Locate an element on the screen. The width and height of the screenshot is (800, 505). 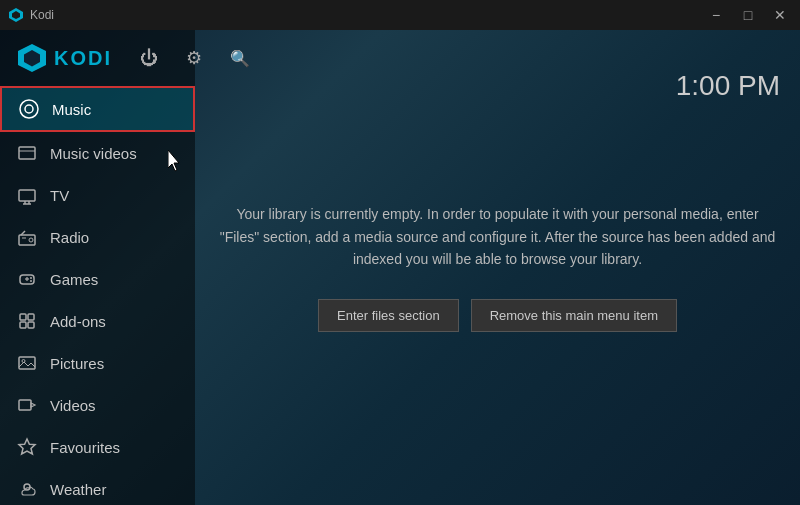
addons-label: Add-ons is located at coordinates (78, 322).